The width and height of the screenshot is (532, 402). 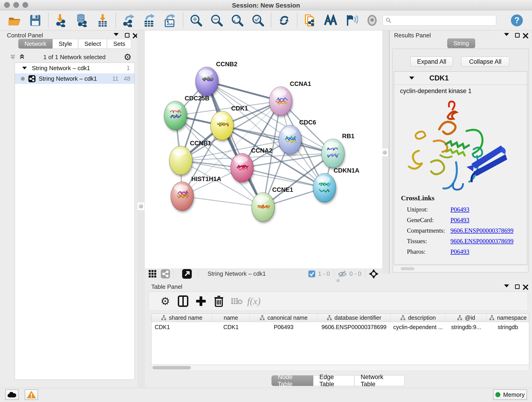 I want to click on left-panel-divider, so click(x=141, y=209).